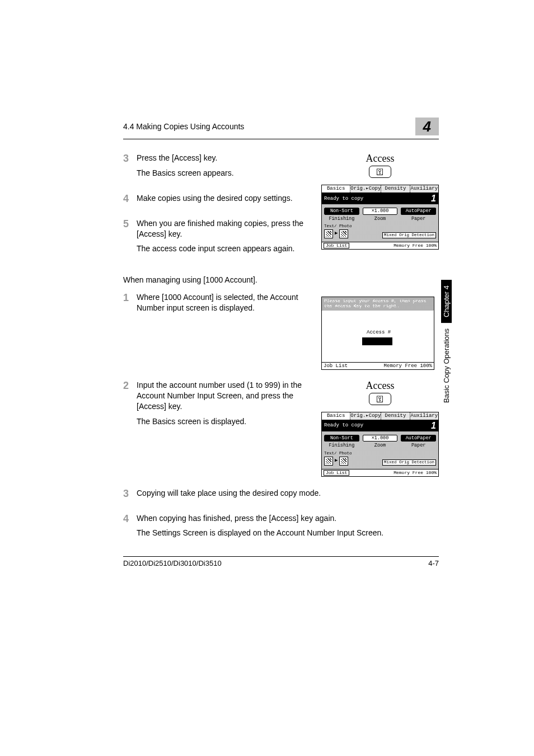  Describe the element at coordinates (172, 563) in the screenshot. I see `footer-left: Di2010/Di2510/Di3010/Di3510` at that location.